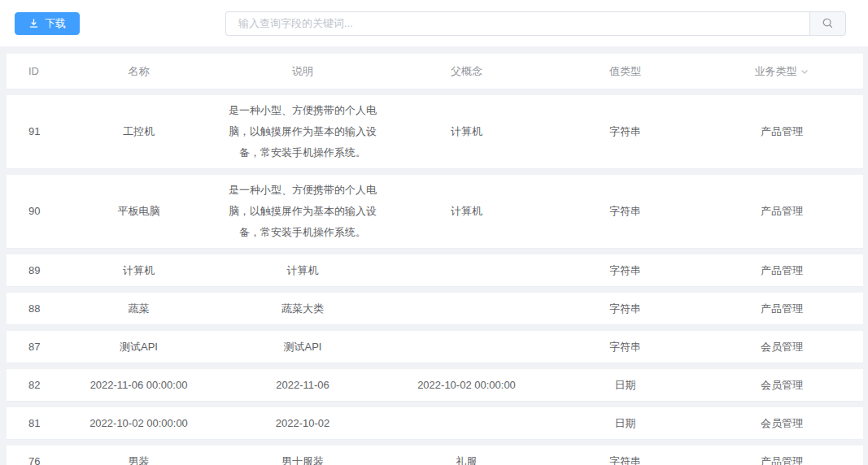 This screenshot has width=868, height=465. What do you see at coordinates (31, 72) in the screenshot?
I see `column-header-id: ID` at bounding box center [31, 72].